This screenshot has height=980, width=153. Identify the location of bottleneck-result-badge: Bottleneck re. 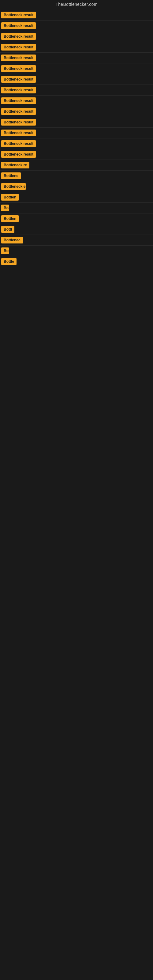
(15, 165).